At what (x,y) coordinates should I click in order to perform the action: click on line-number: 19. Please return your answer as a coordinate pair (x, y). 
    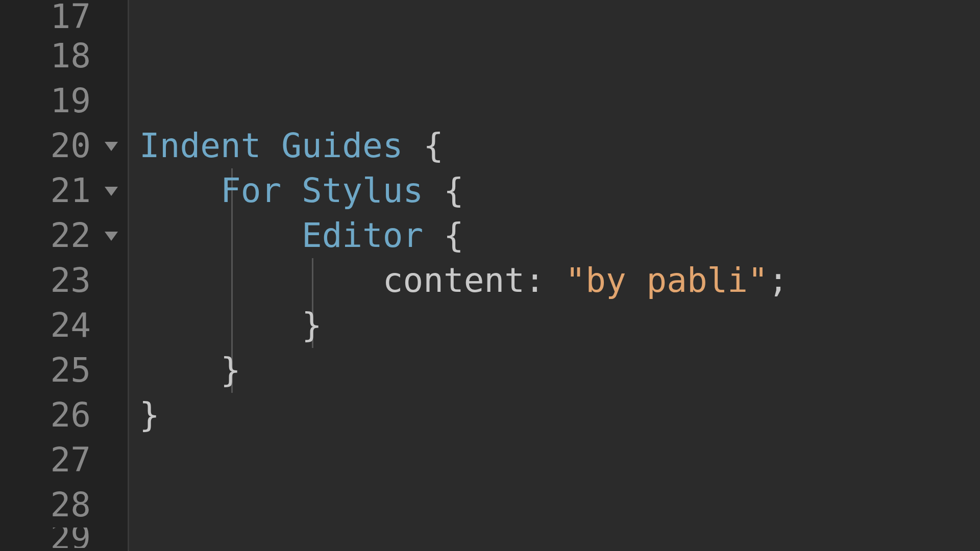
    Looking at the image, I should click on (60, 101).